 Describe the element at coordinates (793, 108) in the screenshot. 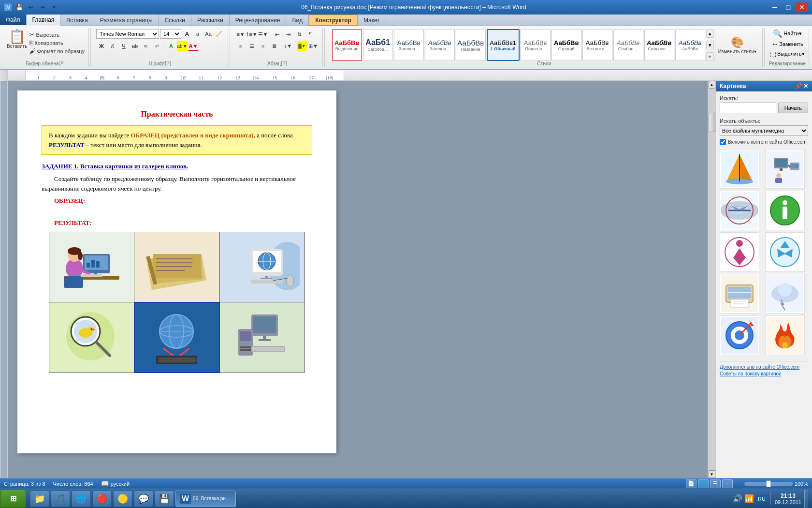

I see `start-search-btn: Начать` at that location.